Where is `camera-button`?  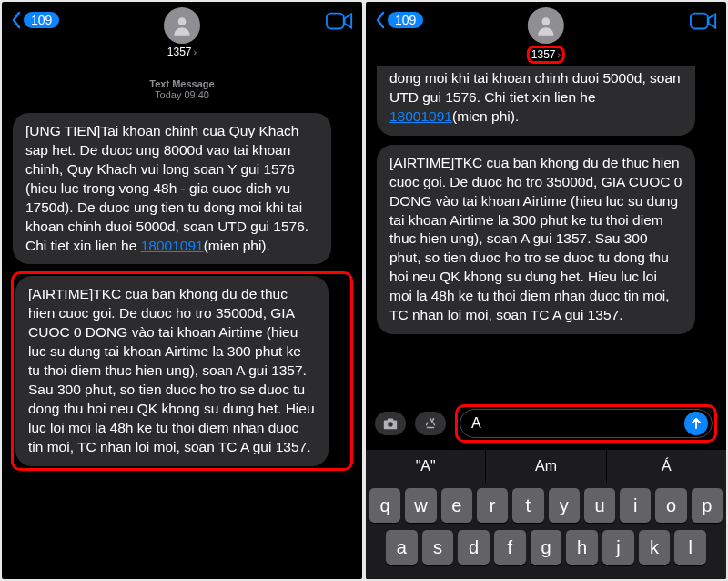
camera-button is located at coordinates (390, 423).